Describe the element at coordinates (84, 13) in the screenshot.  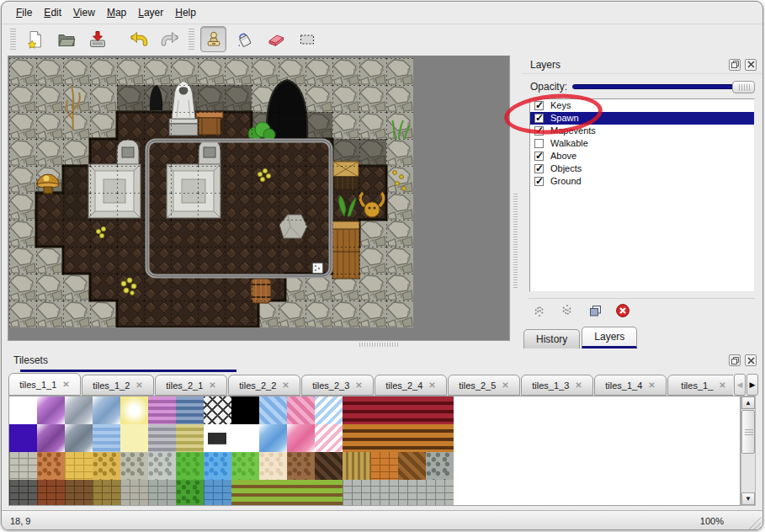
I see `menu-view: View` at that location.